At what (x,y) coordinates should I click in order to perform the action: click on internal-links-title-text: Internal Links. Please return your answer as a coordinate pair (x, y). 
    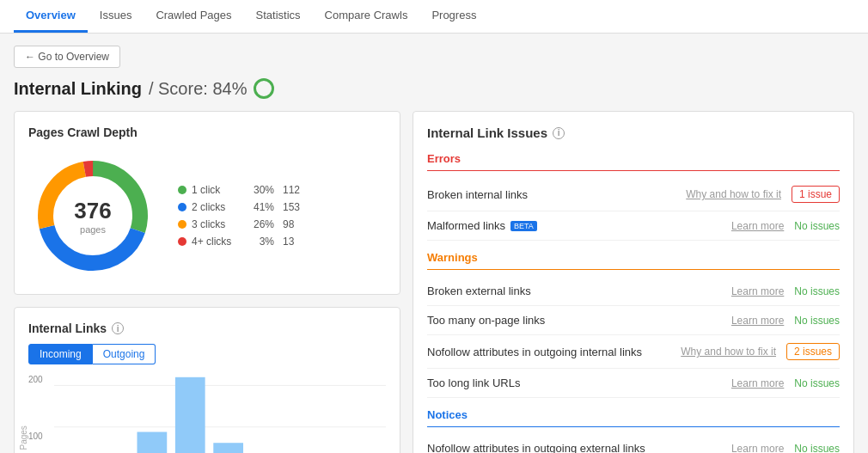
    Looking at the image, I should click on (67, 328).